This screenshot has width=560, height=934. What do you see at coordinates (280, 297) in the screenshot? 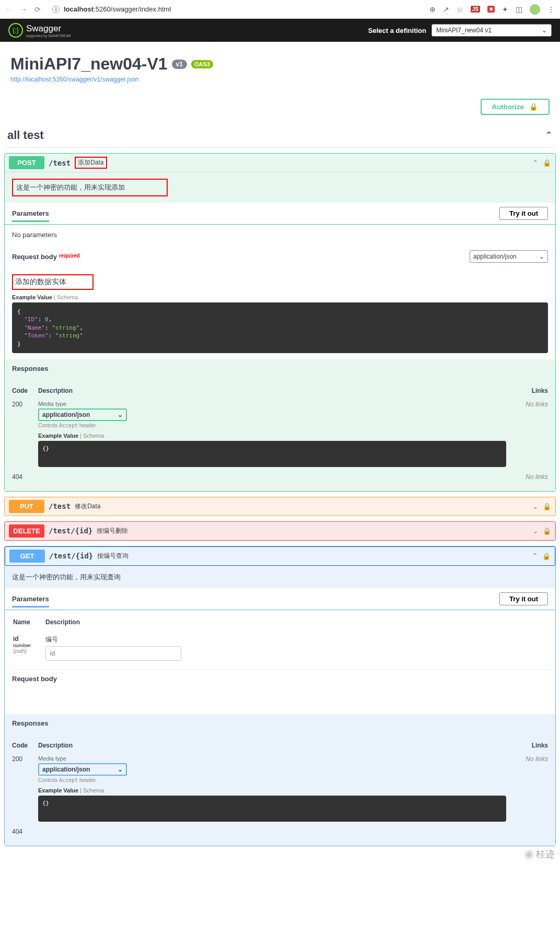
I see `example-tabs: Example Value | Schema` at bounding box center [280, 297].